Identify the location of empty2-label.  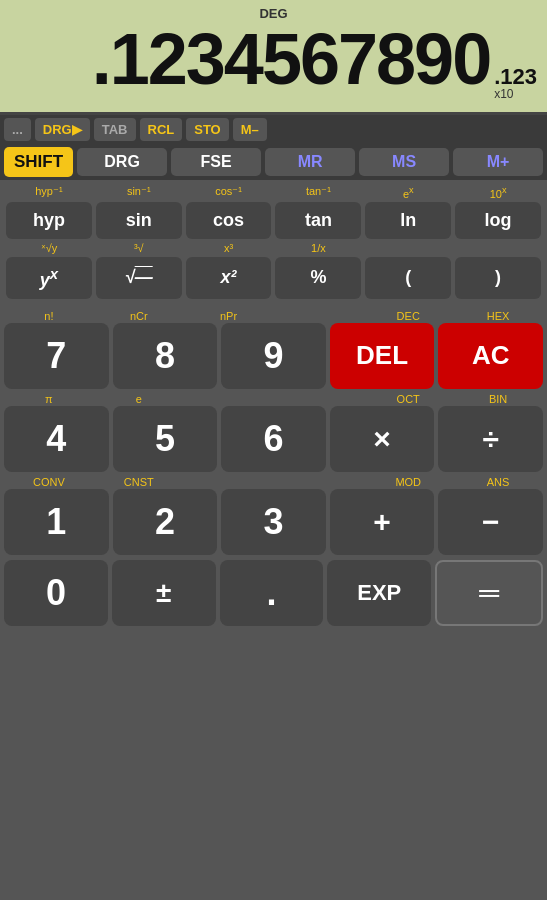
(229, 399).